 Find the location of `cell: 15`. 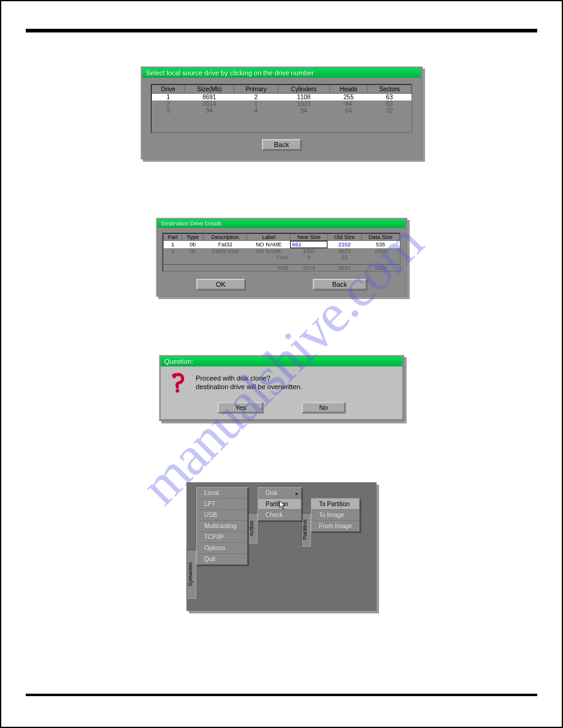

cell: 15 is located at coordinates (345, 257).